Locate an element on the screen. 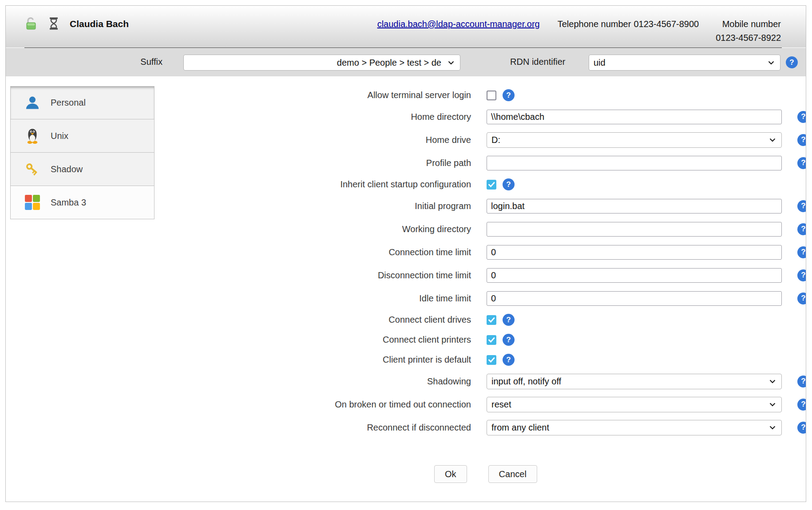 This screenshot has height=510, width=812. ok-button: Ok is located at coordinates (451, 474).